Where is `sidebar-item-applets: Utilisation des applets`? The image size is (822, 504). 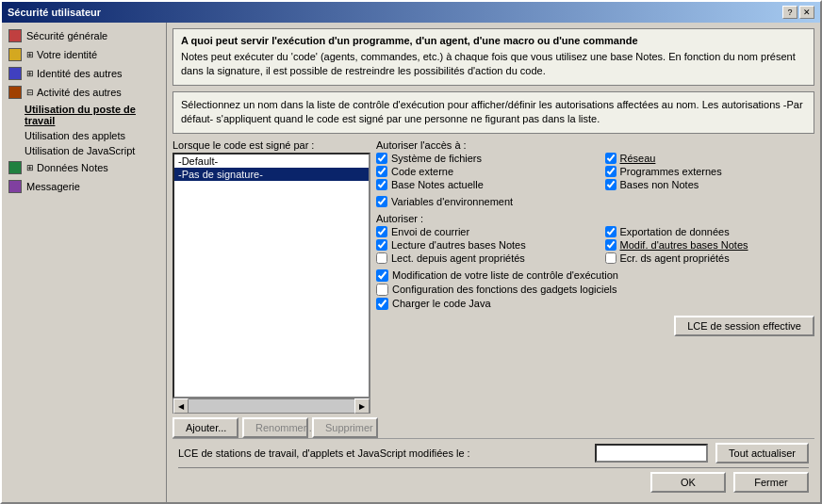 sidebar-item-applets: Utilisation des applets is located at coordinates (84, 136).